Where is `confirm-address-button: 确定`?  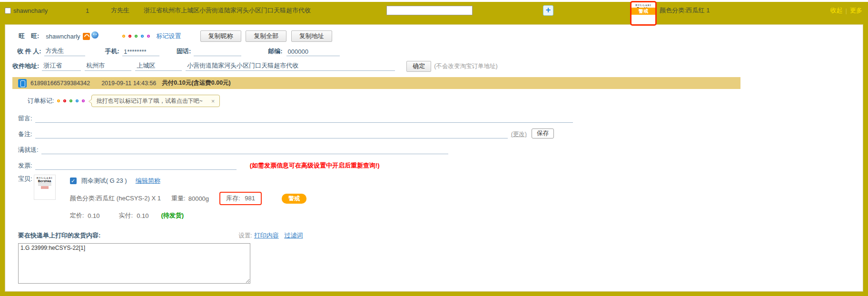
confirm-address-button: 确定 is located at coordinates (419, 67).